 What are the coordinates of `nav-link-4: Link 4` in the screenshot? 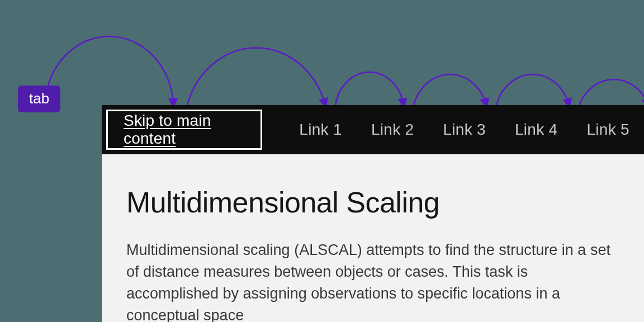 It's located at (537, 130).